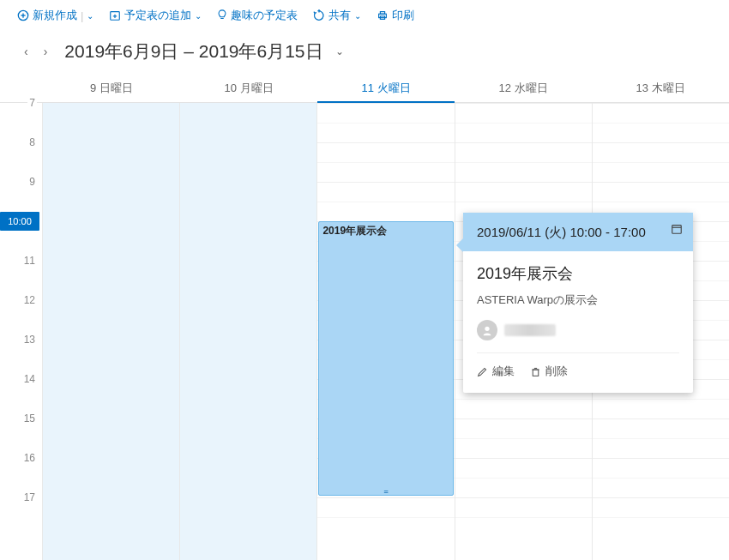 Image resolution: width=729 pixels, height=560 pixels. I want to click on event-title: 2019年展示会, so click(355, 231).